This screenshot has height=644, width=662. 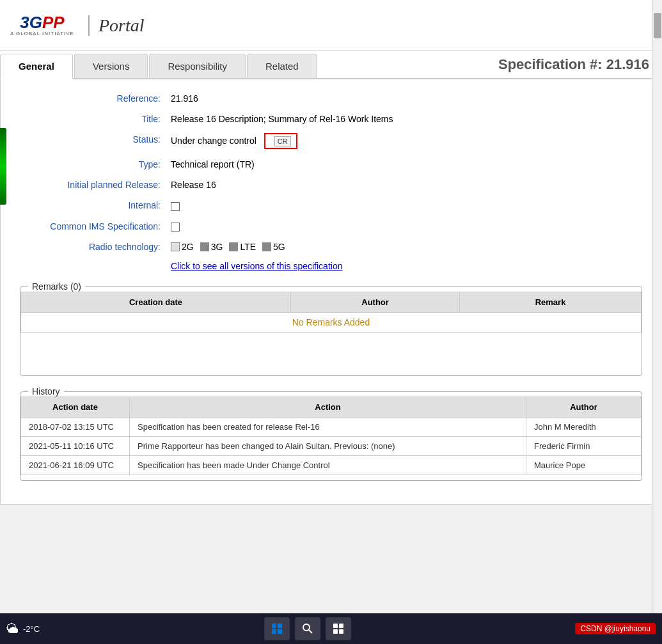 What do you see at coordinates (159, 65) in the screenshot?
I see `tabs-left: General Versions Responsibility Related` at bounding box center [159, 65].